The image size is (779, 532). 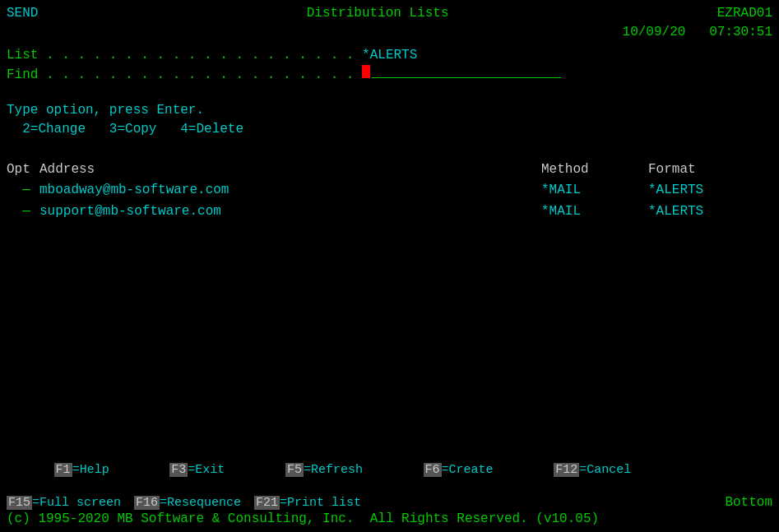 I want to click on spacer2, so click(x=390, y=148).